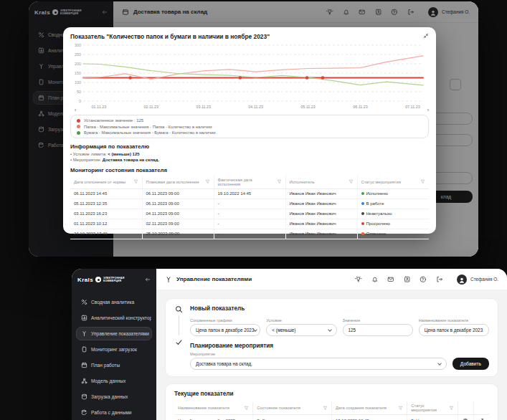 This screenshot has width=507, height=420. What do you see at coordinates (331, 417) in the screenshot?
I see `table-row: Цена бумаги в декабре 2023Соответствует …` at bounding box center [331, 417].